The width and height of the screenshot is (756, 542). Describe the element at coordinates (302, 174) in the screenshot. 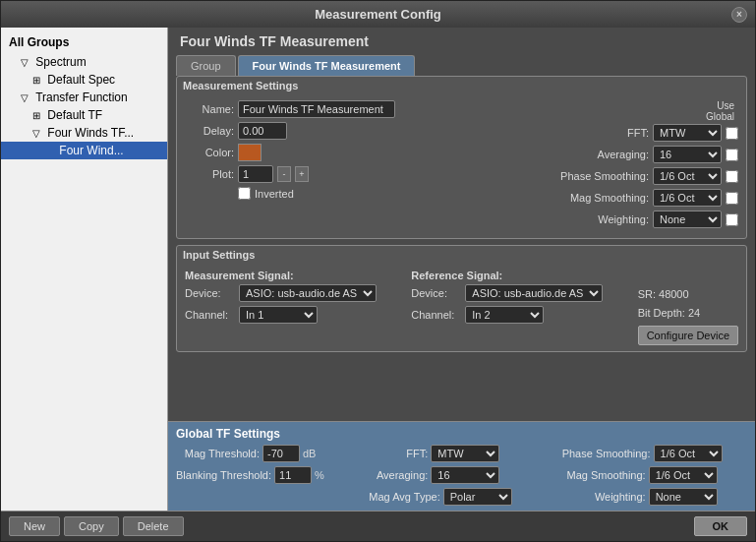

I see `plot-increment: +` at that location.